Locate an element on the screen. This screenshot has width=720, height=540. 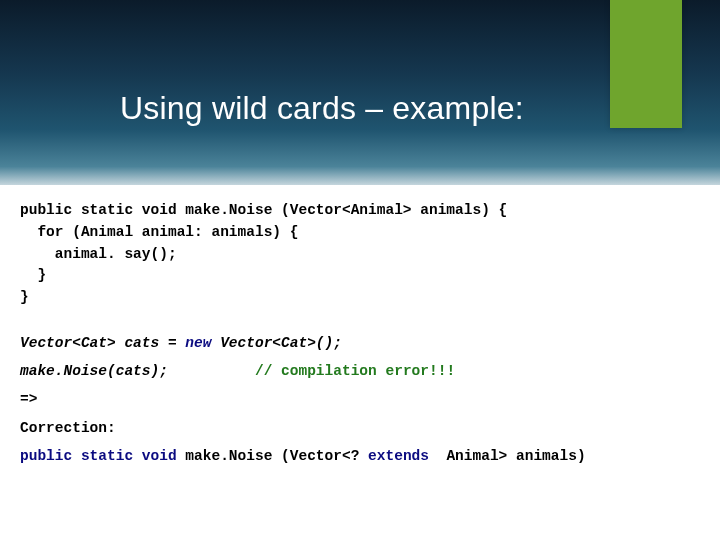
correction-label: Correction: is located at coordinates (360, 428).